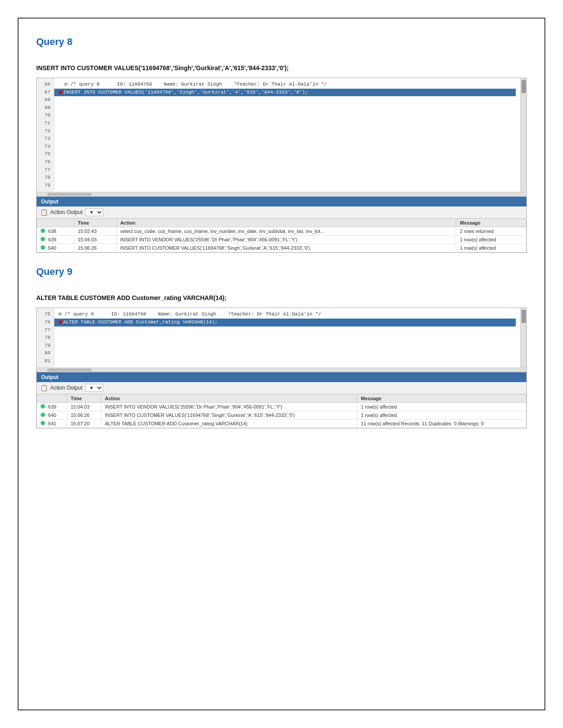 This screenshot has height=728, width=563. Describe the element at coordinates (229, 424) in the screenshot. I see `action-cell: ALTER TABLE CUSTOMER ADD Customer_rating…` at that location.